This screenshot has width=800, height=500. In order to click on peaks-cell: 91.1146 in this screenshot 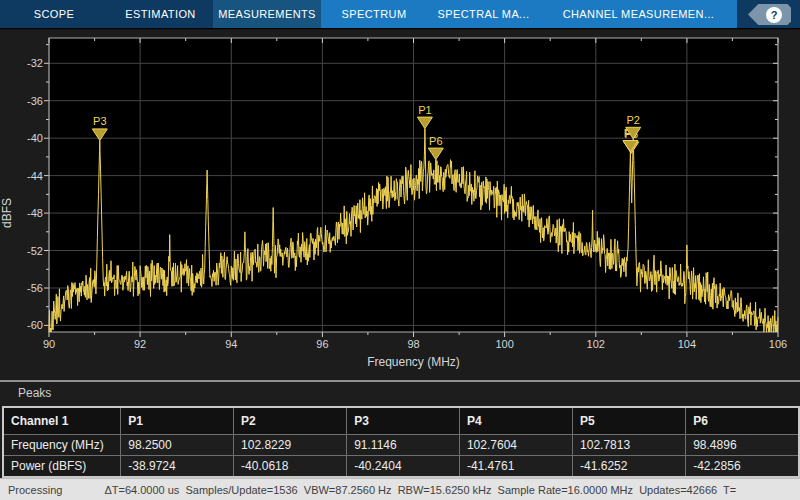, I will do `click(404, 446)`.